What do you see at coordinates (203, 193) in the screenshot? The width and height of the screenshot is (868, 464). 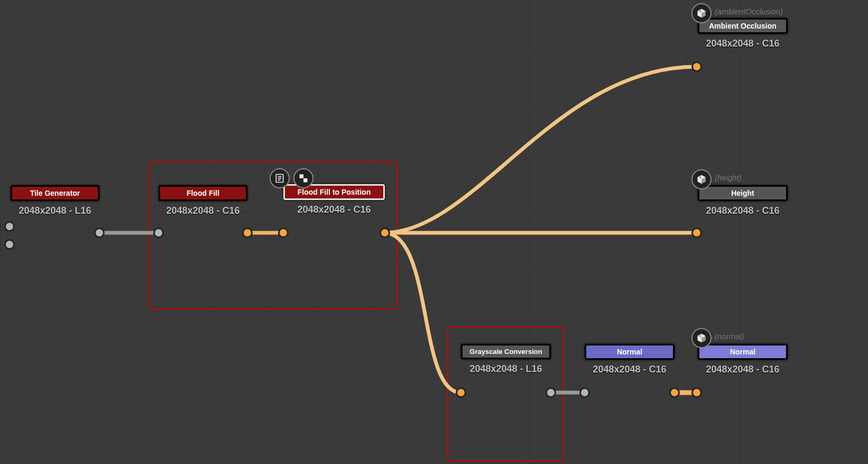 I see `node-title: Flood Fill` at bounding box center [203, 193].